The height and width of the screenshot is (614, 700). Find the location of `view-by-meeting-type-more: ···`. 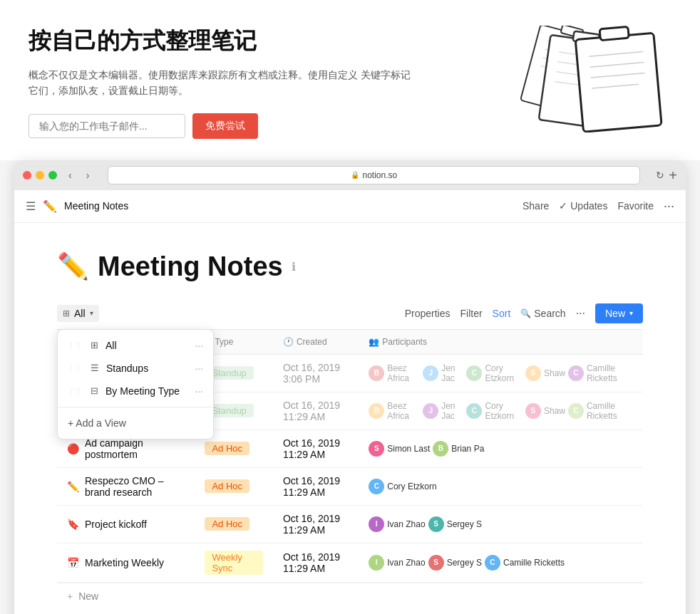

view-by-meeting-type-more: ··· is located at coordinates (199, 391).